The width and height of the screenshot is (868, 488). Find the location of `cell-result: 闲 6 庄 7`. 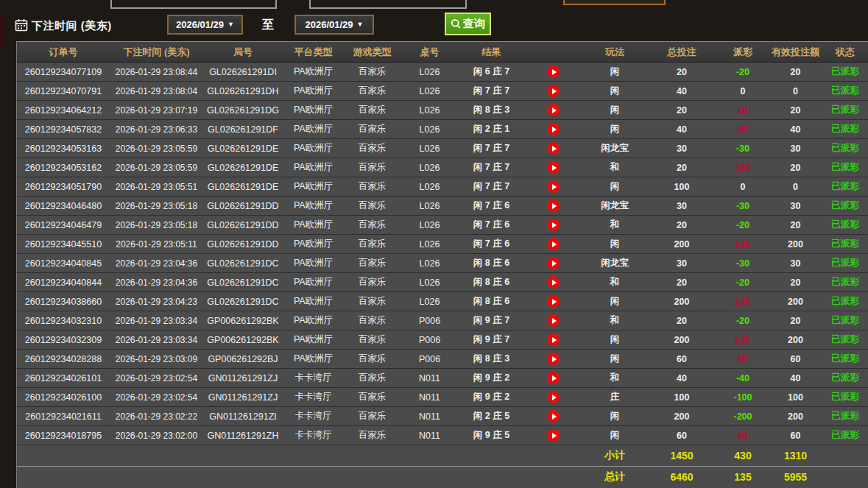

cell-result: 闲 6 庄 7 is located at coordinates (492, 72).